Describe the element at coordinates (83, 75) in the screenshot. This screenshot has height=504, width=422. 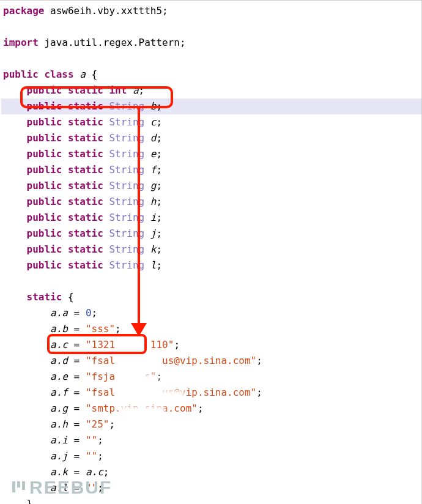
I see `class-name: a` at that location.